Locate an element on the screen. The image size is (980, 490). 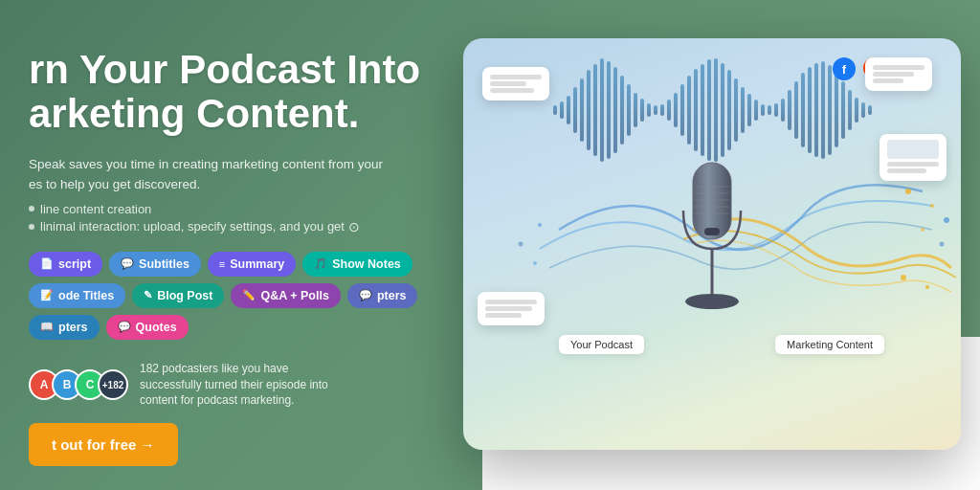
badge-quotes: 💬Quotes is located at coordinates (147, 327).